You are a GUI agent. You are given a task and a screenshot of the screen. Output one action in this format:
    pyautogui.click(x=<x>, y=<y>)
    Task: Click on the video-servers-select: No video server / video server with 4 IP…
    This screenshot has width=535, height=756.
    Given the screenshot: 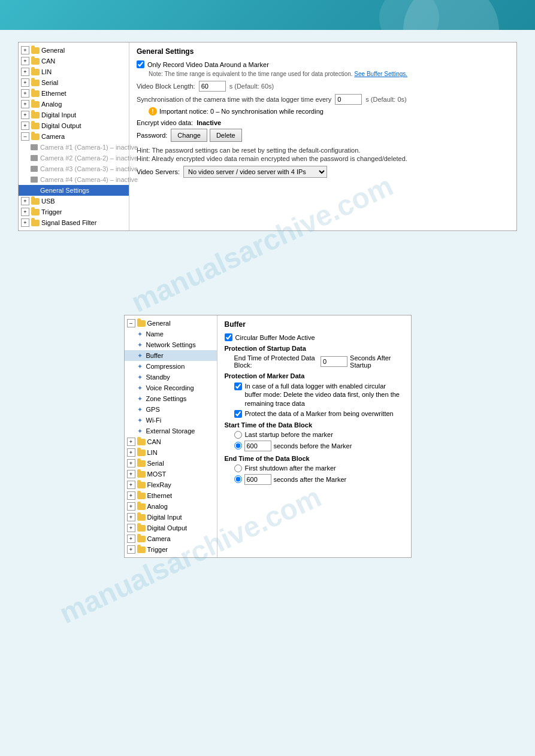 What is the action you would take?
    pyautogui.click(x=255, y=172)
    